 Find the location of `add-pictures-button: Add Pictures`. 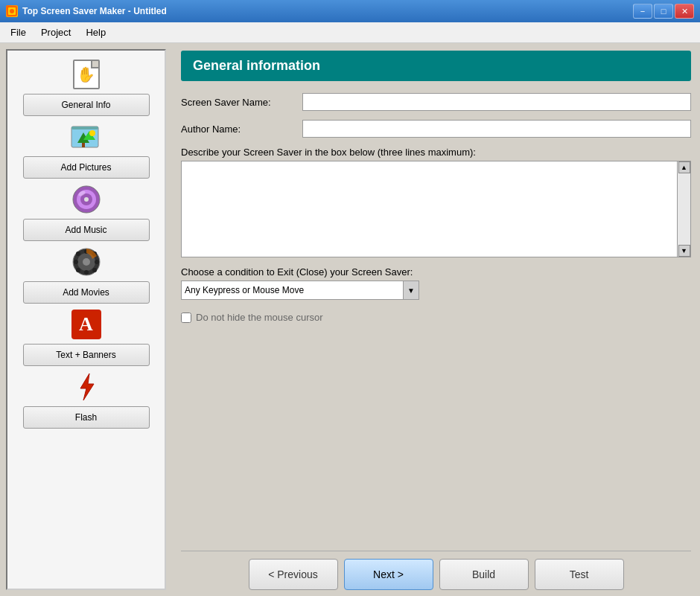

add-pictures-button: Add Pictures is located at coordinates (86, 167).